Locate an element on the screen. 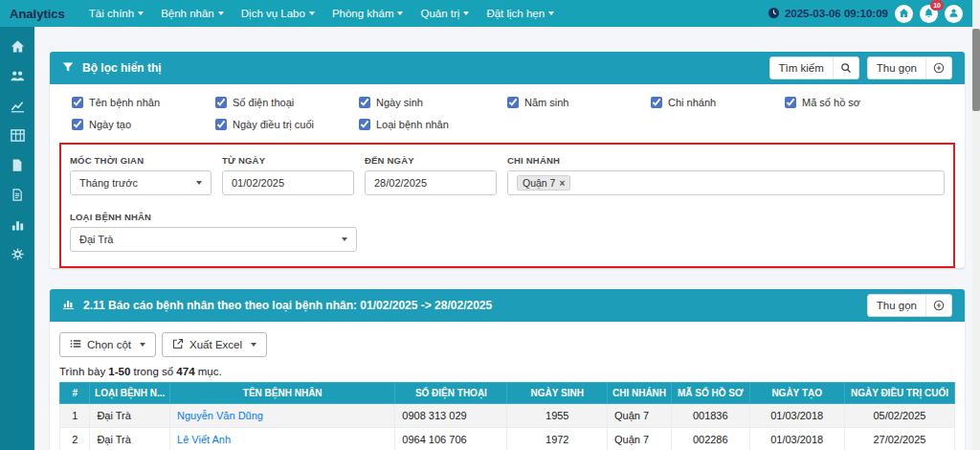 The image size is (980, 450). col-birth-year: NGÀY SINH is located at coordinates (557, 394).